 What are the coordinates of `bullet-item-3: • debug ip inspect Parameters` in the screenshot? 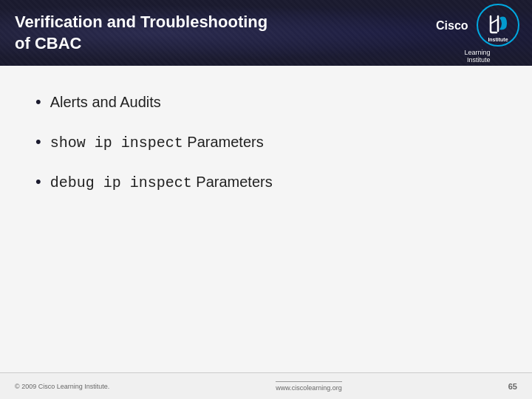 It's located at (266, 182).